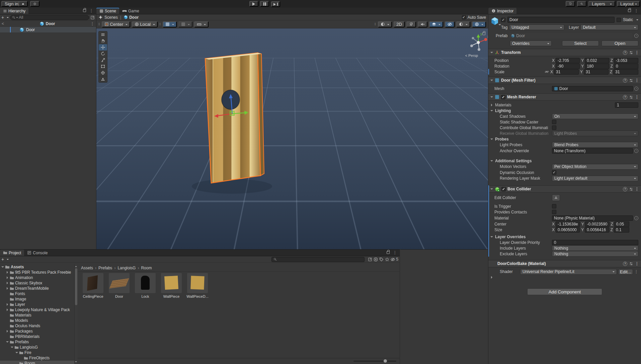 Image resolution: width=641 pixels, height=364 pixels. Describe the element at coordinates (495, 21) in the screenshot. I see `prefab-icon-button` at that location.